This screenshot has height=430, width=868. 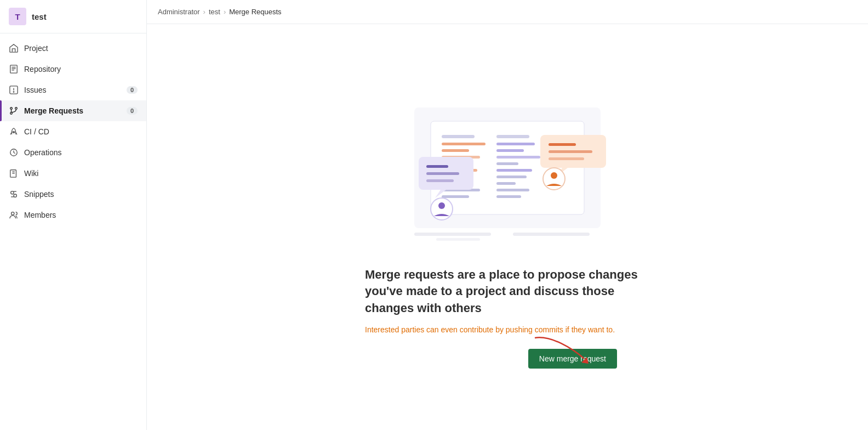 I want to click on breadcrumb-current: Merge Requests, so click(x=255, y=12).